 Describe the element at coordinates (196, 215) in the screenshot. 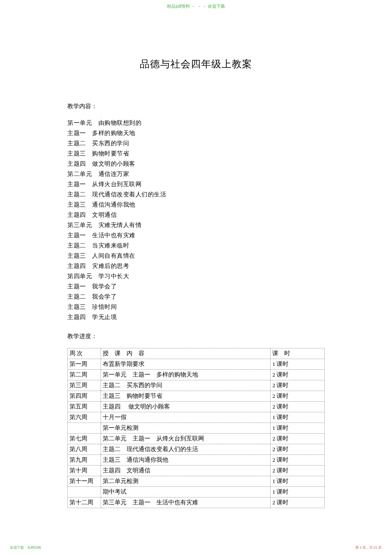

I see `outline-line: 主题四 文明通信` at that location.